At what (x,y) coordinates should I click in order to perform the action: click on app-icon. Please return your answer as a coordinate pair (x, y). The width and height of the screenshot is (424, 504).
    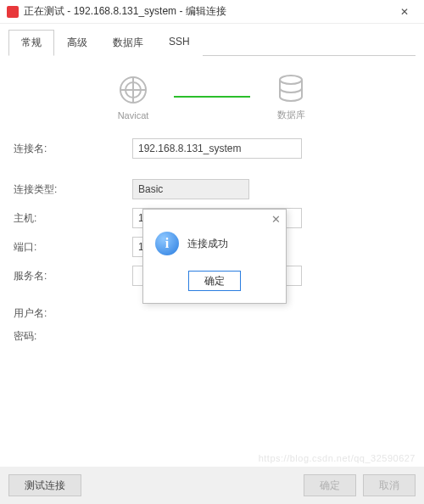
    Looking at the image, I should click on (13, 12).